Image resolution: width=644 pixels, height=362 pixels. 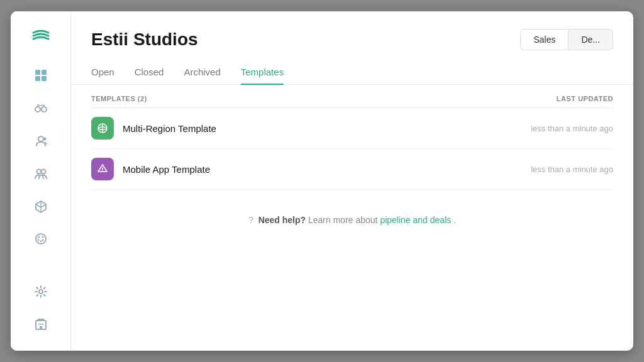 What do you see at coordinates (352, 128) in the screenshot?
I see `template-row: Multi-Region Template less than a minute…` at bounding box center [352, 128].